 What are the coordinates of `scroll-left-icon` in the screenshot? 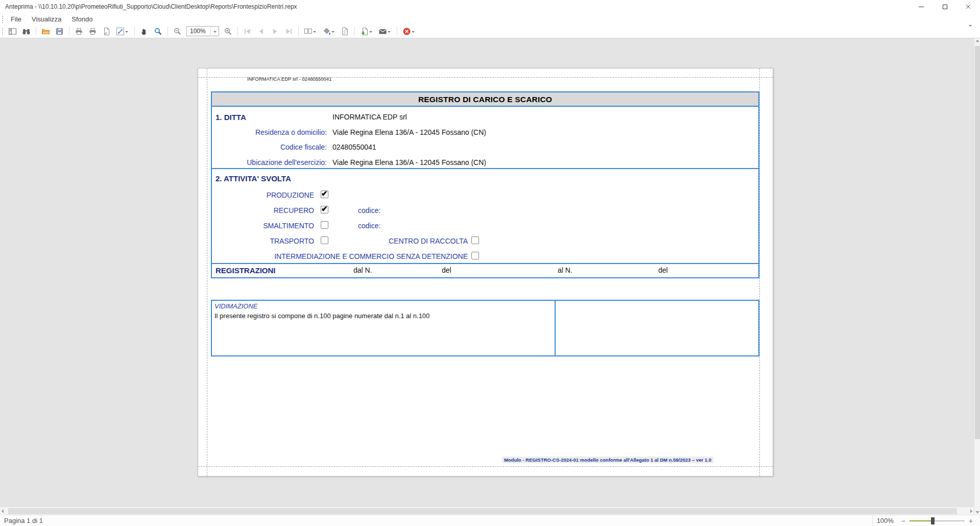 It's located at (3, 511).